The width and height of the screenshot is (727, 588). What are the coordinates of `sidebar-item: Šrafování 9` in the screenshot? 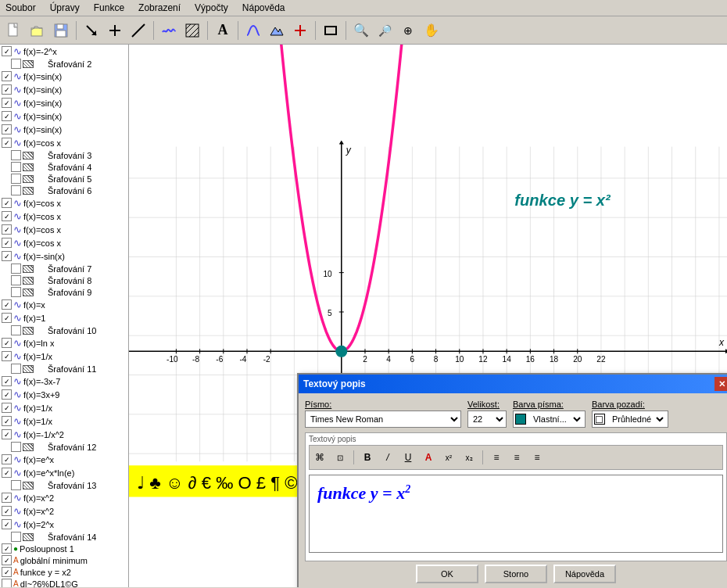 It's located at (64, 292).